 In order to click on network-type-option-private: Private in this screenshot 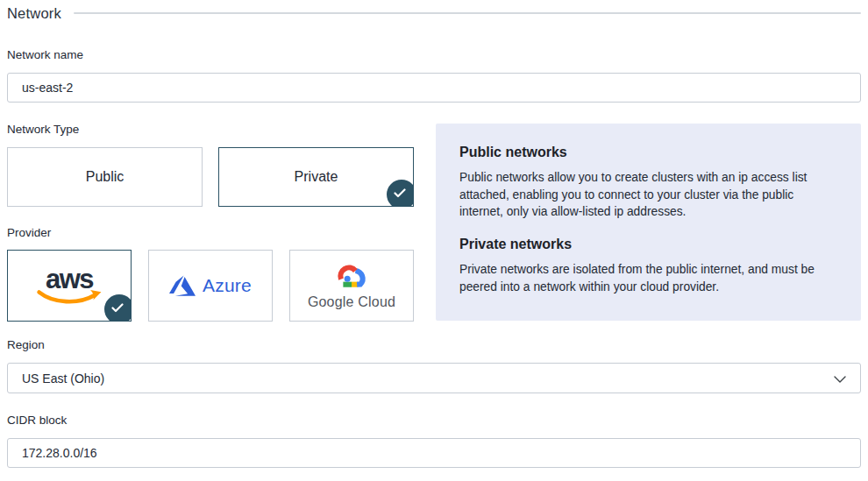, I will do `click(316, 177)`.